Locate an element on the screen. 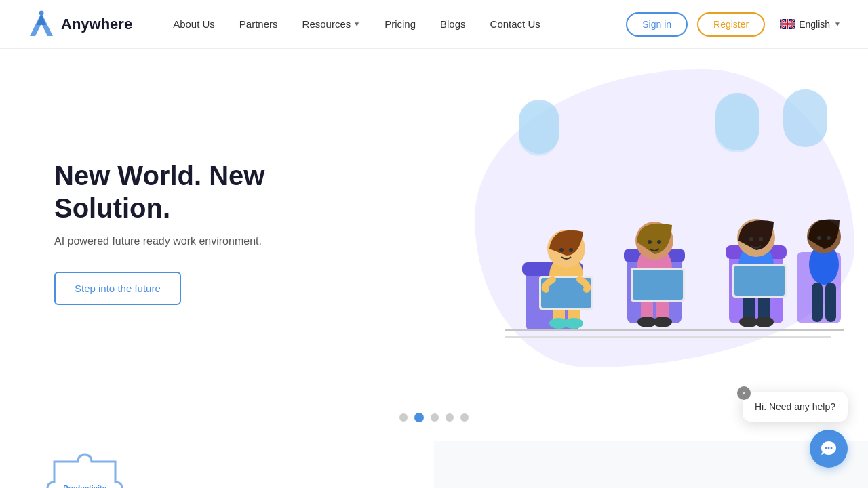 The width and height of the screenshot is (868, 488). nav-partners: Partners is located at coordinates (259, 24).